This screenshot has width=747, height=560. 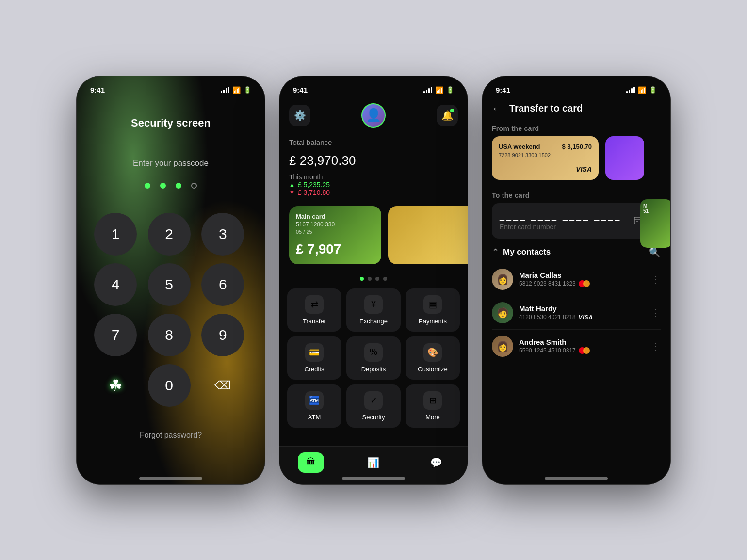 What do you see at coordinates (586, 317) in the screenshot?
I see `visa-icon-matt: VISA` at bounding box center [586, 317].